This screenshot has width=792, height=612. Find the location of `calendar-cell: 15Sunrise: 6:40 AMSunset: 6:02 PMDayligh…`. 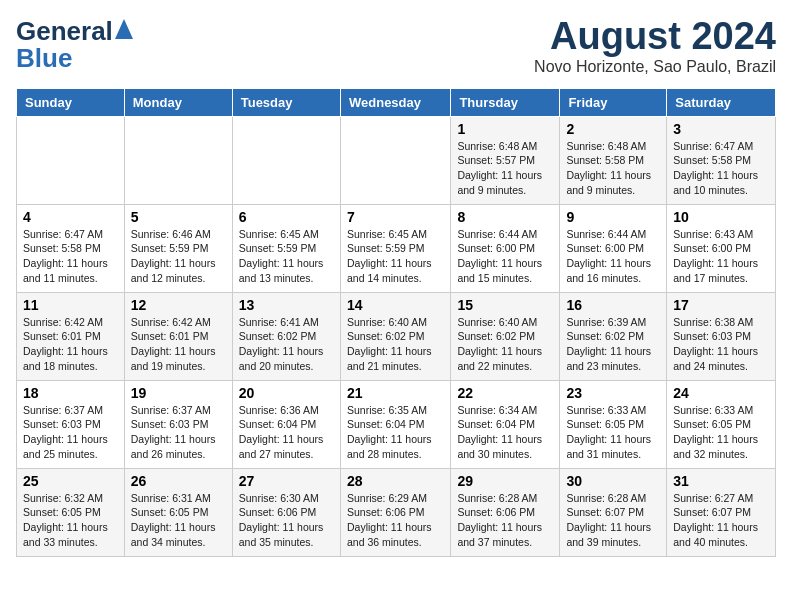

calendar-cell: 15Sunrise: 6:40 AMSunset: 6:02 PMDayligh… is located at coordinates (506, 336).